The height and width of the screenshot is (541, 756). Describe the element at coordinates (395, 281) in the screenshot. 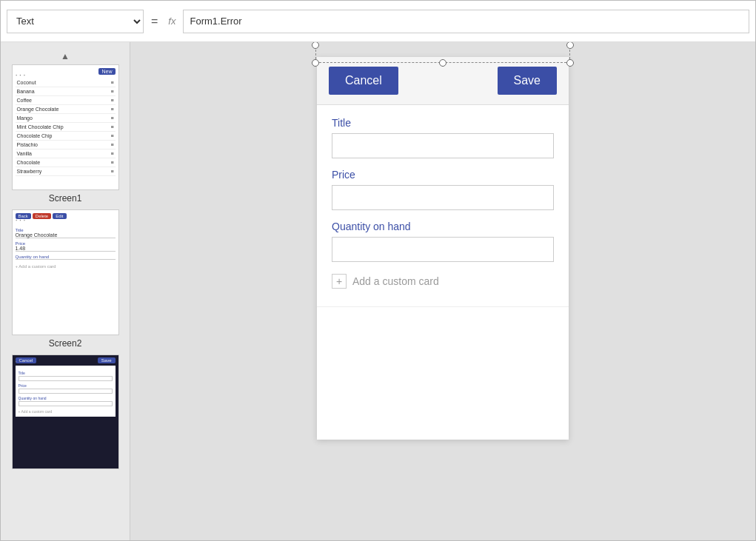

I see `add-custom-card-label: Add a custom card` at that location.